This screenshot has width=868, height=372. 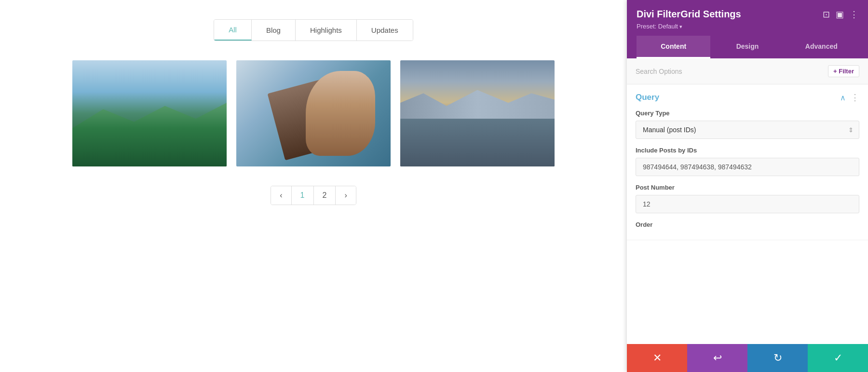 I want to click on filter-button: + Filter, so click(x=844, y=71).